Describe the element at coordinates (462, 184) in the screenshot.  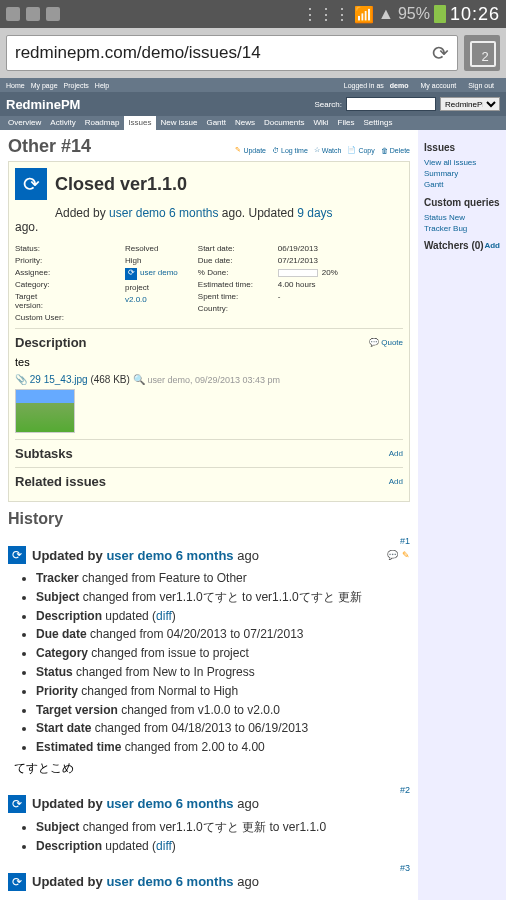
I see `sb-gantt: Gantt` at that location.